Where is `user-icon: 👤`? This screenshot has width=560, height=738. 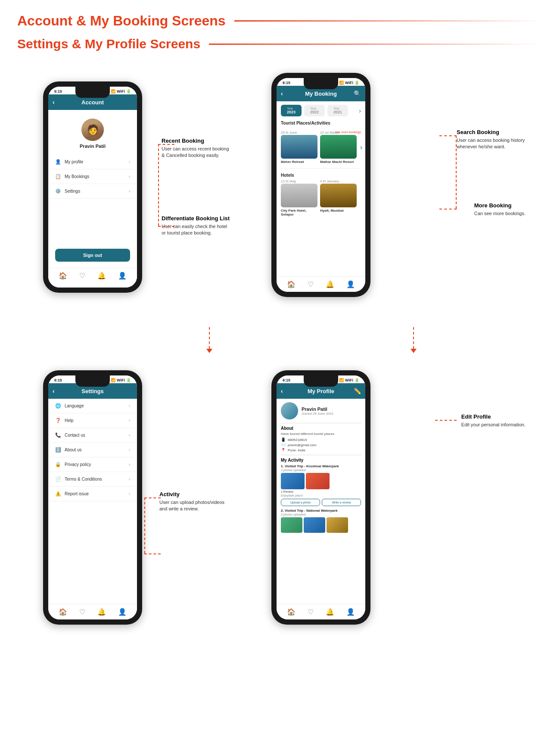
user-icon: 👤 is located at coordinates (122, 276).